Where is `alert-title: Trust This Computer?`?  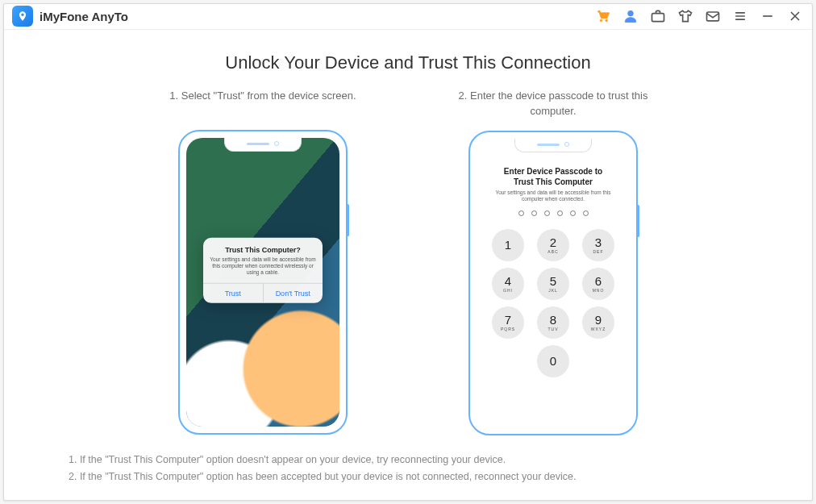 alert-title: Trust This Computer? is located at coordinates (263, 250).